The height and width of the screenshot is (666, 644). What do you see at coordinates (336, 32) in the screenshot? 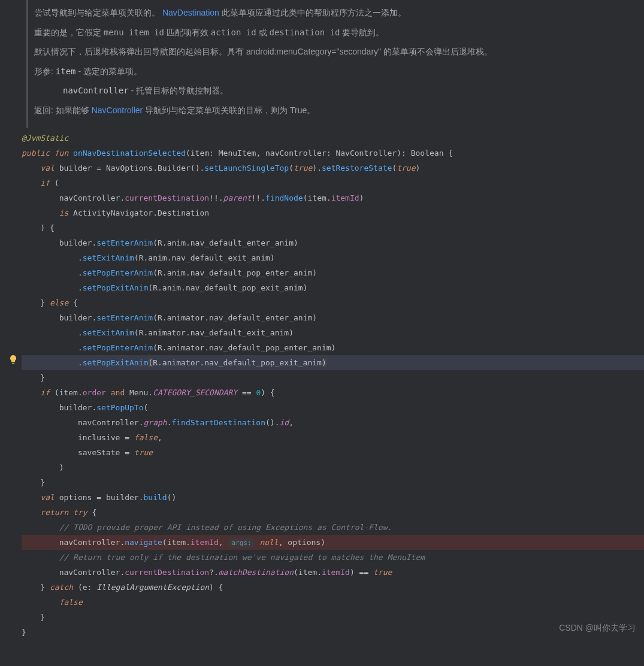
I see `doc-paragraph: 重要的是，它假定 menu item id 匹配项有效 action id 或 …` at bounding box center [336, 32].